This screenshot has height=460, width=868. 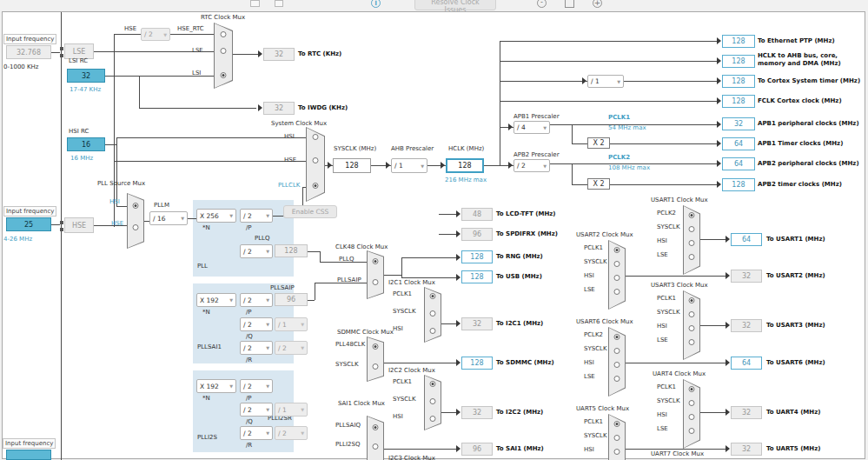 What do you see at coordinates (29, 224) in the screenshot?
I see `hse-input-freq: 25` at bounding box center [29, 224].